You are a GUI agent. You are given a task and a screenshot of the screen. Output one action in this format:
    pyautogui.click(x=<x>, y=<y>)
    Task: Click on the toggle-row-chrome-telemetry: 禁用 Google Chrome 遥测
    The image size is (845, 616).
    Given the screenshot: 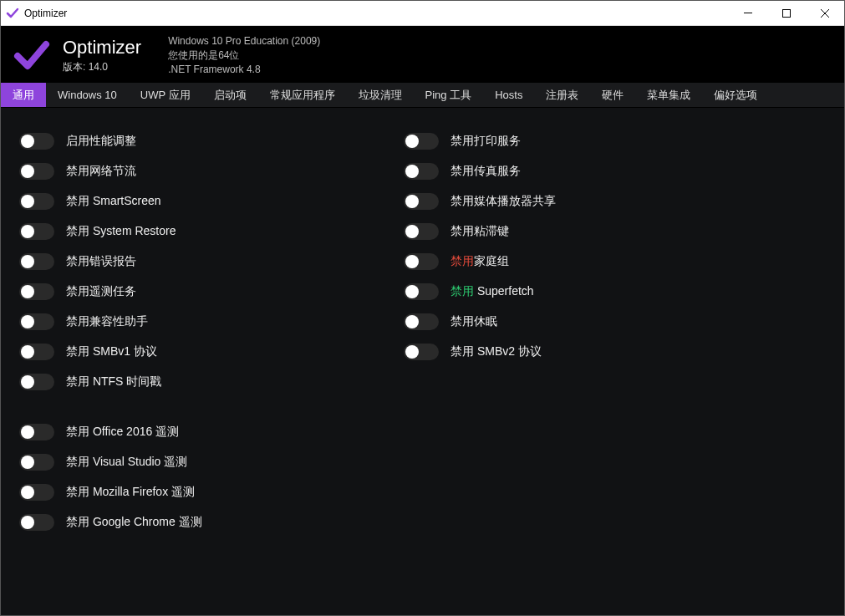 What is the action you would take?
    pyautogui.click(x=195, y=522)
    